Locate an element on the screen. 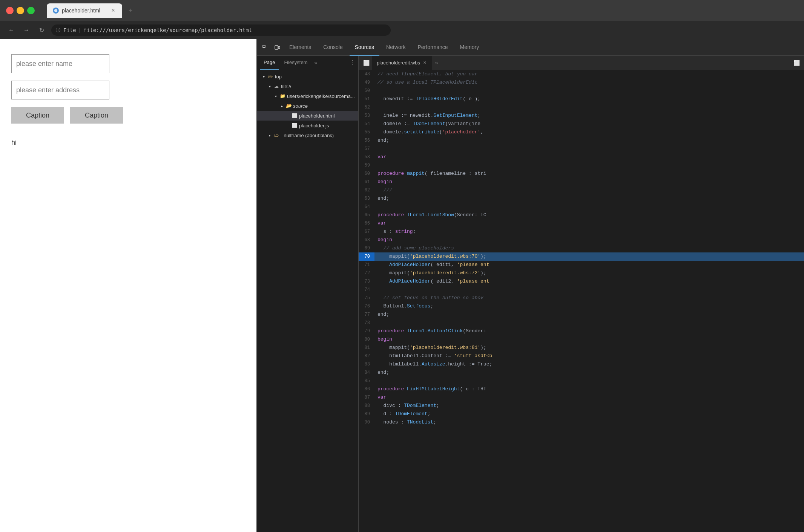  code-line-78: 78 is located at coordinates (582, 323).